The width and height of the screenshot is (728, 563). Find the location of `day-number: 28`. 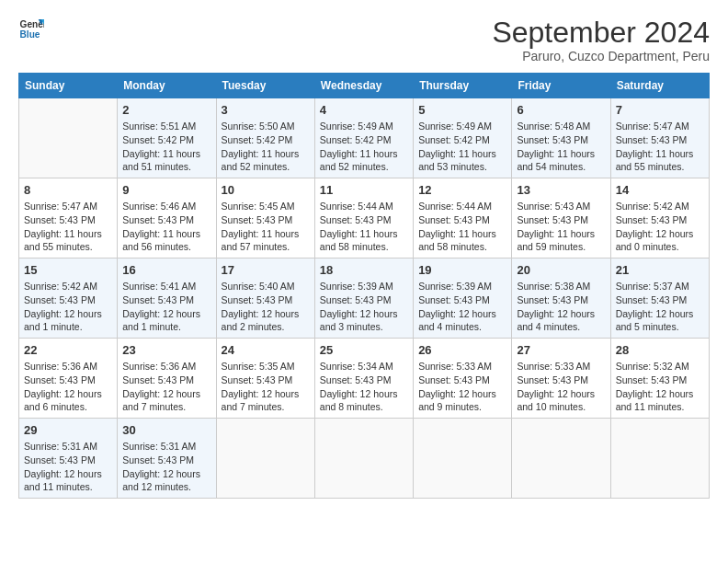

day-number: 28 is located at coordinates (660, 350).